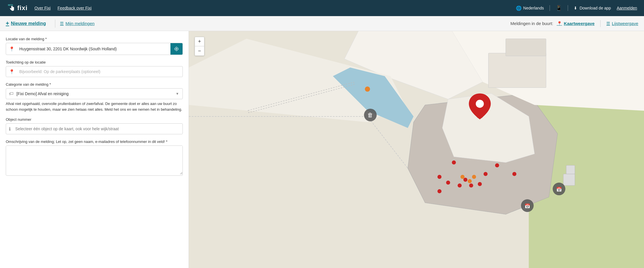 Image resolution: width=644 pixels, height=268 pixels. Describe the element at coordinates (94, 160) in the screenshot. I see `omschrijving-textarea` at that location.